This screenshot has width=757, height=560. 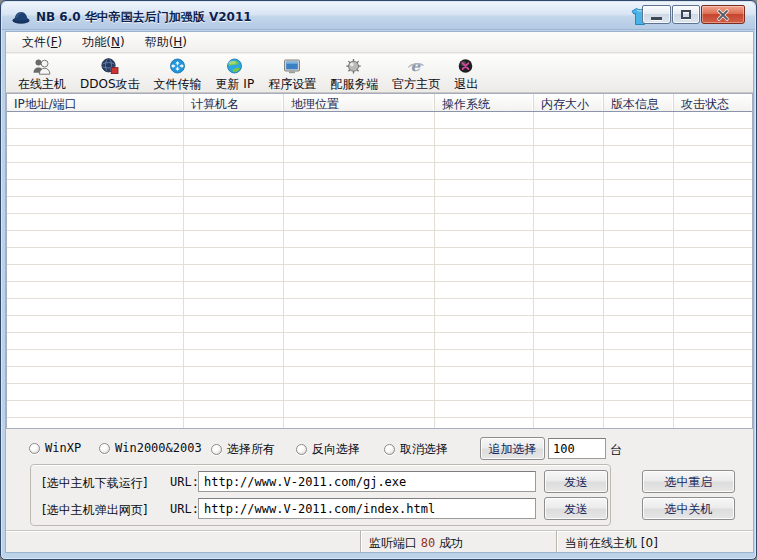 What do you see at coordinates (354, 76) in the screenshot?
I see `toolbar-server-config-button: 配服务端` at bounding box center [354, 76].